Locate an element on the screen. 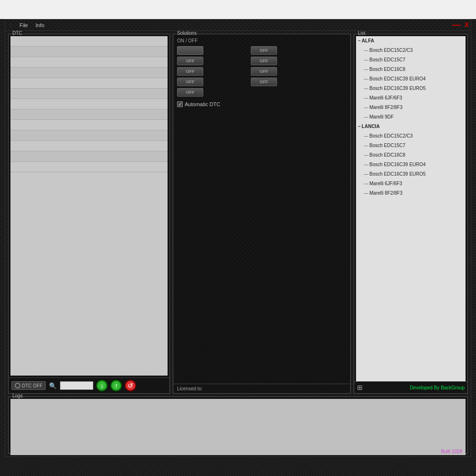  list-item-label: Bosch EDC16C39 EURO4 is located at coordinates (397, 79).